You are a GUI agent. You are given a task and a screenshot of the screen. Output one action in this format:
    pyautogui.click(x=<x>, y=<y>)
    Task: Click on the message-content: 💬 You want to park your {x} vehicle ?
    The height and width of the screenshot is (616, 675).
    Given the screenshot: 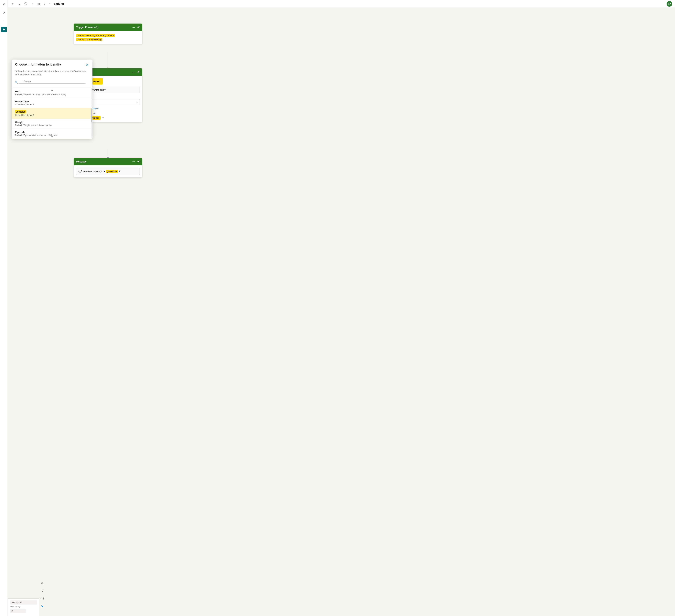 What is the action you would take?
    pyautogui.click(x=108, y=171)
    